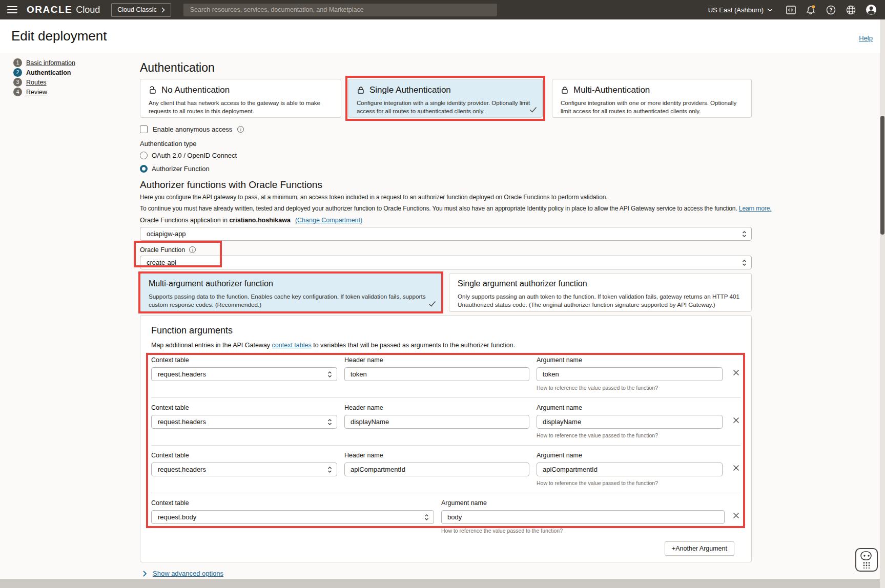 This screenshot has width=885, height=588. Describe the element at coordinates (44, 82) in the screenshot. I see `step-routes: 3 Routes` at that location.